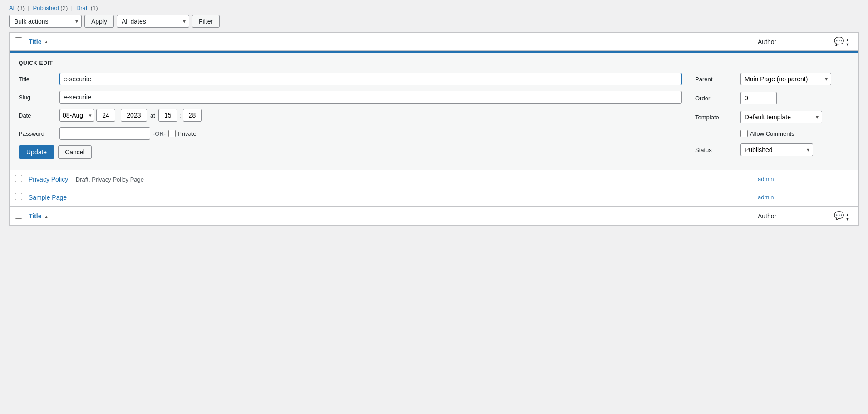 Image resolution: width=868 pixels, height=414 pixels. What do you see at coordinates (718, 150) in the screenshot?
I see `status-label: Status` at bounding box center [718, 150].